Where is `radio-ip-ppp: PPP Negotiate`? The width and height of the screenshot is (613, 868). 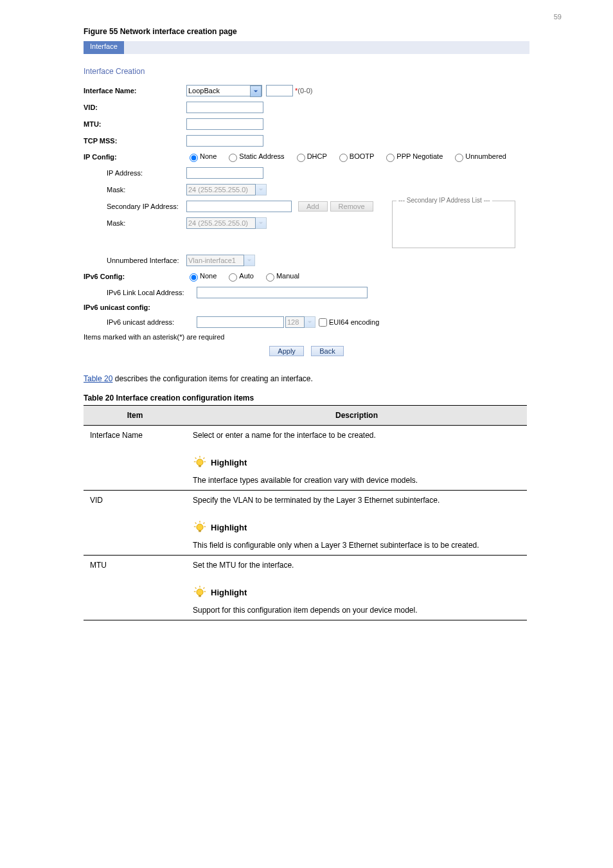 radio-ip-ppp: PPP Negotiate is located at coordinates (413, 157).